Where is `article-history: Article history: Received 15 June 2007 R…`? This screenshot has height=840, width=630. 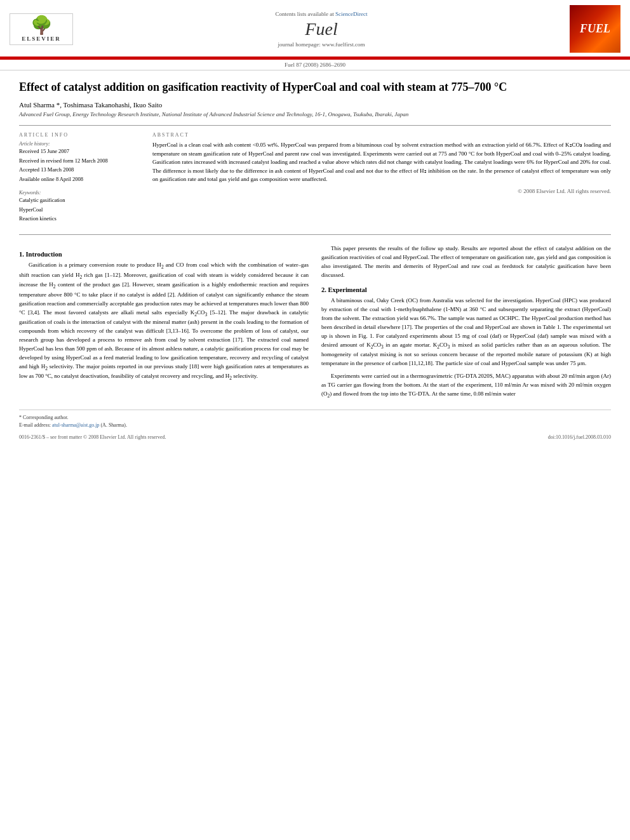
article-history: Article history: Received 15 June 2007 R… is located at coordinates (79, 163).